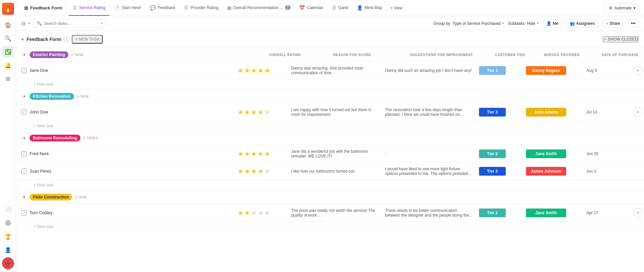 Image resolution: width=644 pixels, height=272 pixels. What do you see at coordinates (87, 39) in the screenshot?
I see `new-task-button: + NEW TASK` at bounding box center [87, 39].